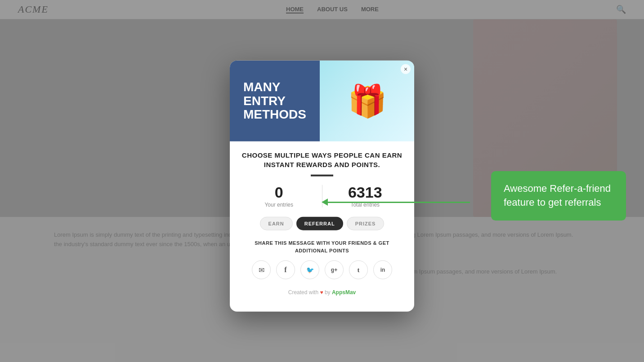  Describe the element at coordinates (303, 292) in the screenshot. I see `footer-prefix: Created with` at that location.